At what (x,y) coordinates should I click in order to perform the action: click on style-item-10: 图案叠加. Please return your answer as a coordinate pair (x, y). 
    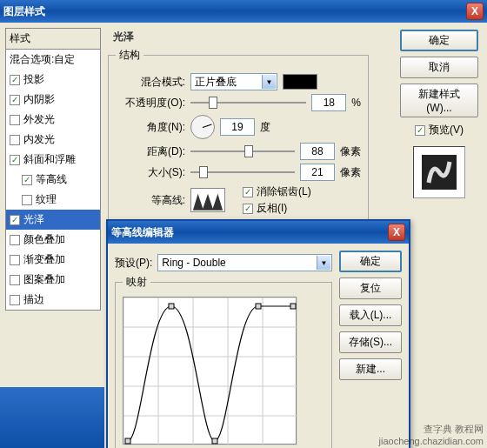
    Looking at the image, I should click on (53, 280).